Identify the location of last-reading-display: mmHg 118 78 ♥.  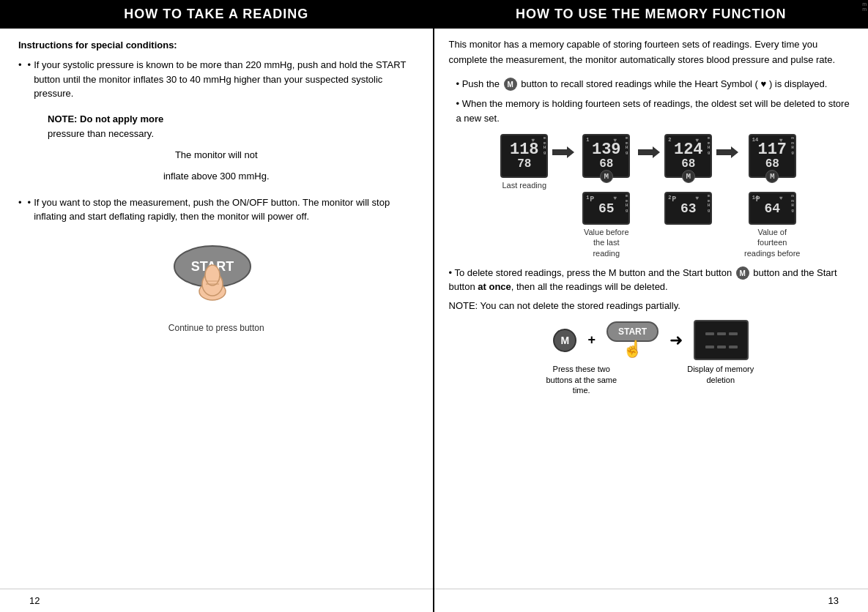
(524, 156).